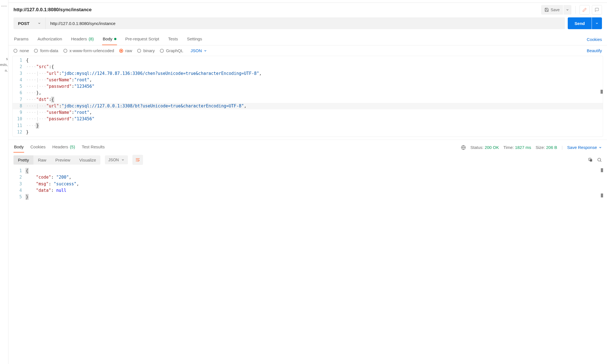 This screenshot has width=607, height=364. I want to click on send-button: Send, so click(580, 23).